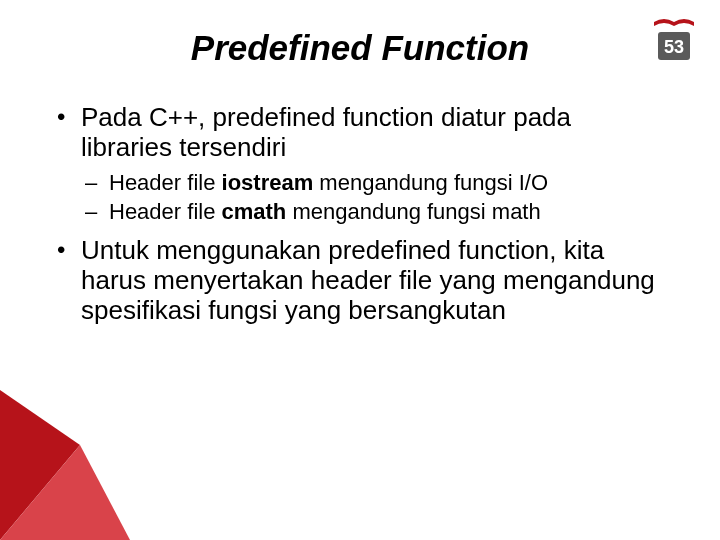  What do you see at coordinates (413, 212) in the screenshot?
I see `sub2-c: mengandung fungsi math` at bounding box center [413, 212].